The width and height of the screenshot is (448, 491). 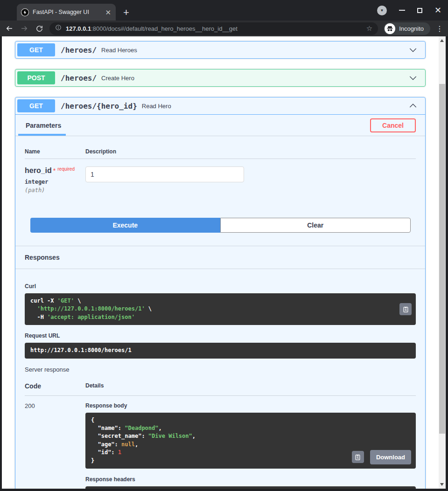 I want to click on curl-code-block: curl -X 'GET' \ 'http://127.0.0.1:8000/h…, so click(x=220, y=309).